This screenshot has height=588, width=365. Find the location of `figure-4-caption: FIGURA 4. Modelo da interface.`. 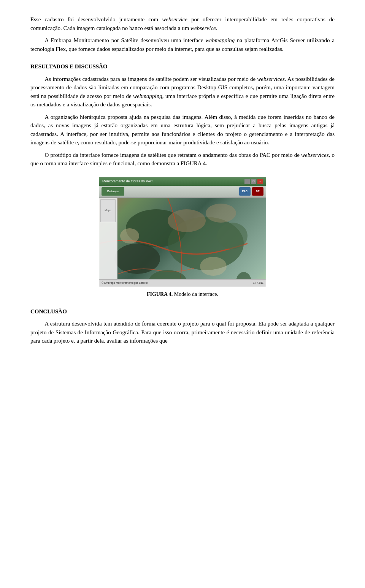

figure-4-caption: FIGURA 4. Modelo da interface. is located at coordinates (182, 294).